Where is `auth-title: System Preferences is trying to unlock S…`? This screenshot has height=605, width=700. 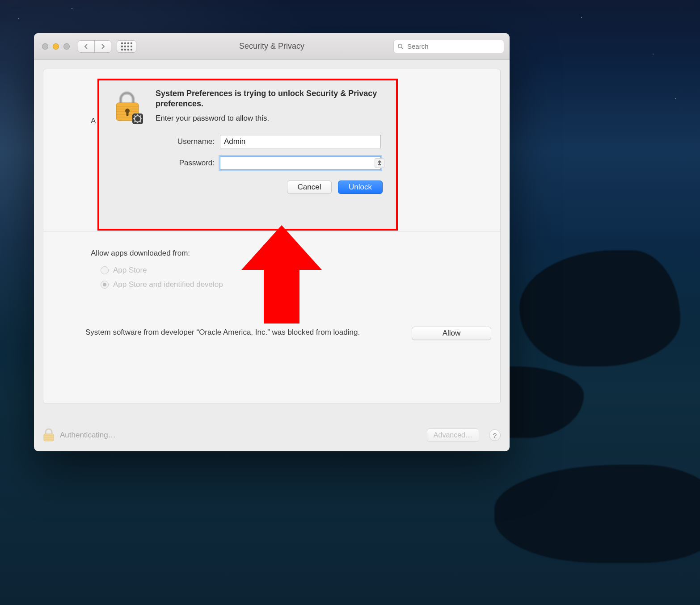
auth-title: System Preferences is trying to unlock S… is located at coordinates (271, 99).